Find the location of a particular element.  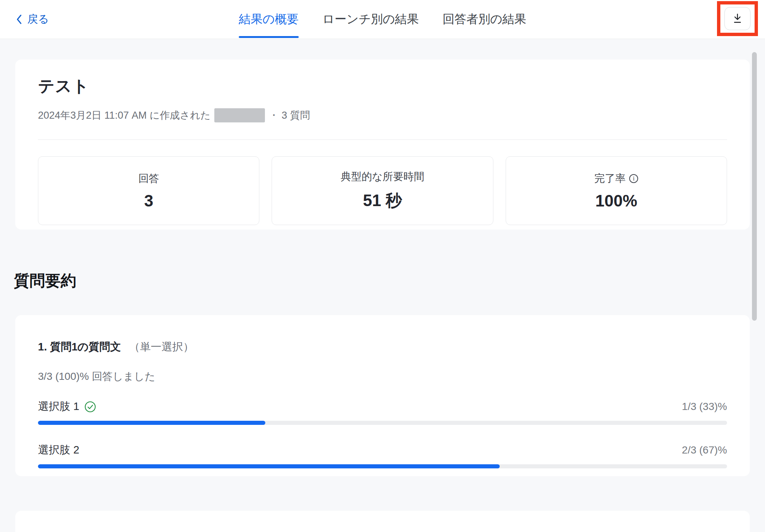

survey-subtitle: 2024年3月2日 11:07 AM に作成された ・ 3 質問 is located at coordinates (382, 115).